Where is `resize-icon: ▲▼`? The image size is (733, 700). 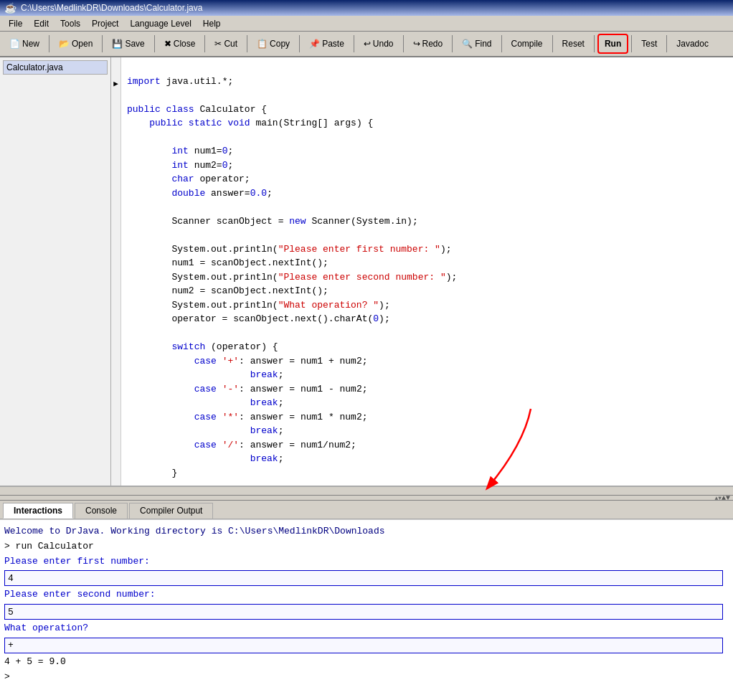
resize-icon: ▲▼ is located at coordinates (726, 498).